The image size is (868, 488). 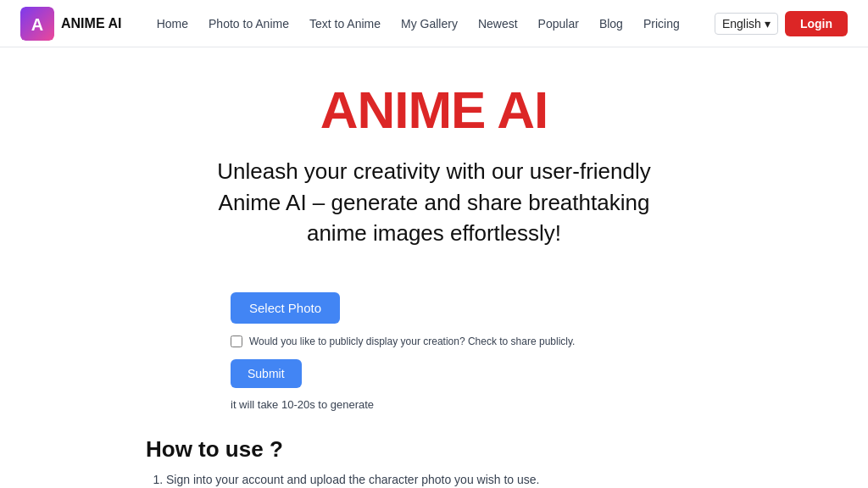 What do you see at coordinates (403, 341) in the screenshot?
I see `public-display-row: Would you like to publicly display your …` at bounding box center [403, 341].